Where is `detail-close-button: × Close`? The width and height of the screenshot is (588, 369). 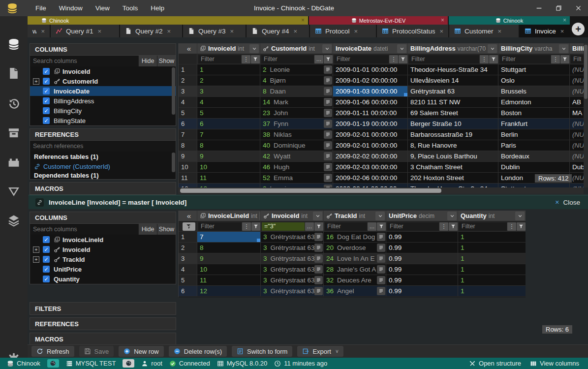
detail-close-button: × Close is located at coordinates (568, 202).